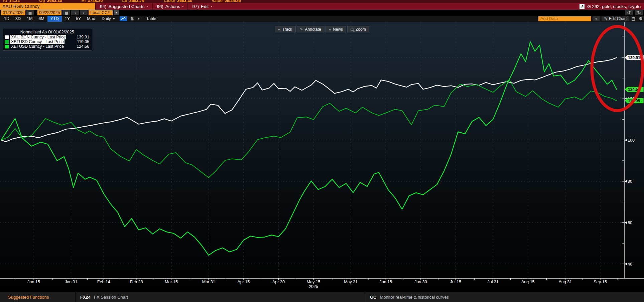  What do you see at coordinates (630, 181) in the screenshot?
I see `svg-text: 80` at bounding box center [630, 181].